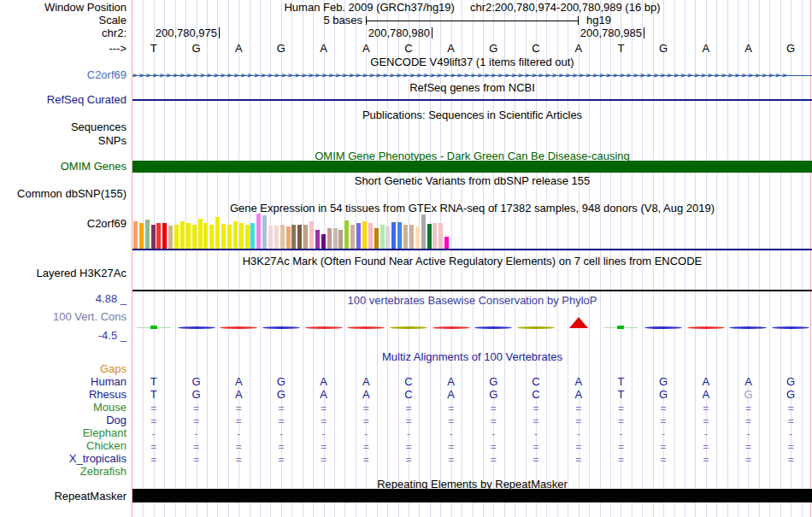 This screenshot has height=517, width=812. Describe the element at coordinates (536, 382) in the screenshot. I see `base-letter: C` at that location.